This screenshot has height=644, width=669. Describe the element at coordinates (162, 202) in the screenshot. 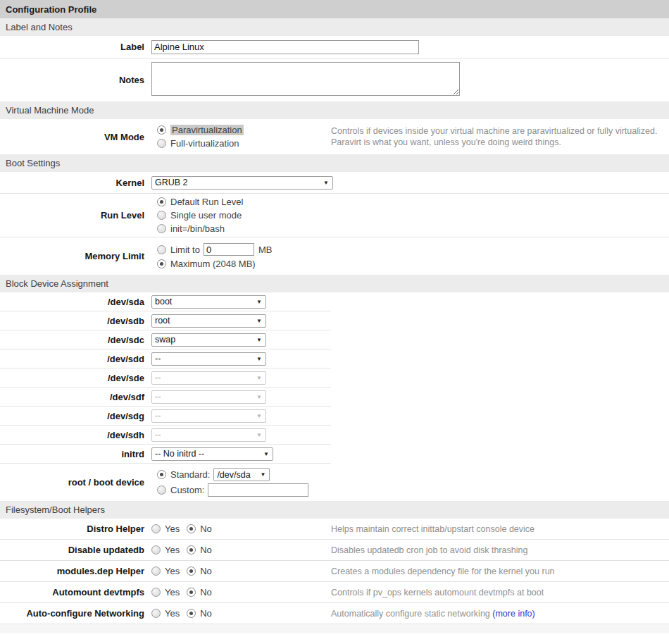

I see `run-level-default-radio` at that location.